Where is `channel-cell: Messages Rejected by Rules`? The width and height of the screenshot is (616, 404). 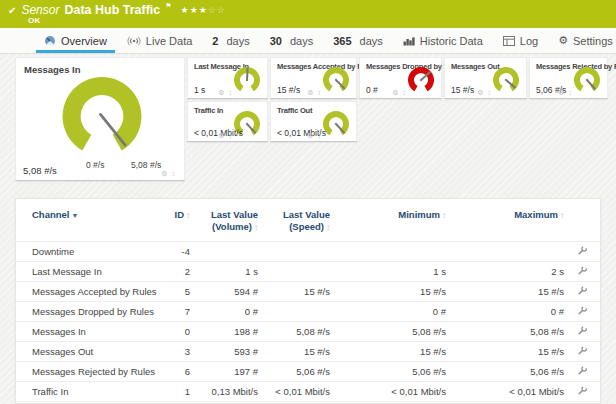
channel-cell: Messages Rejected by Rules is located at coordinates (90, 371).